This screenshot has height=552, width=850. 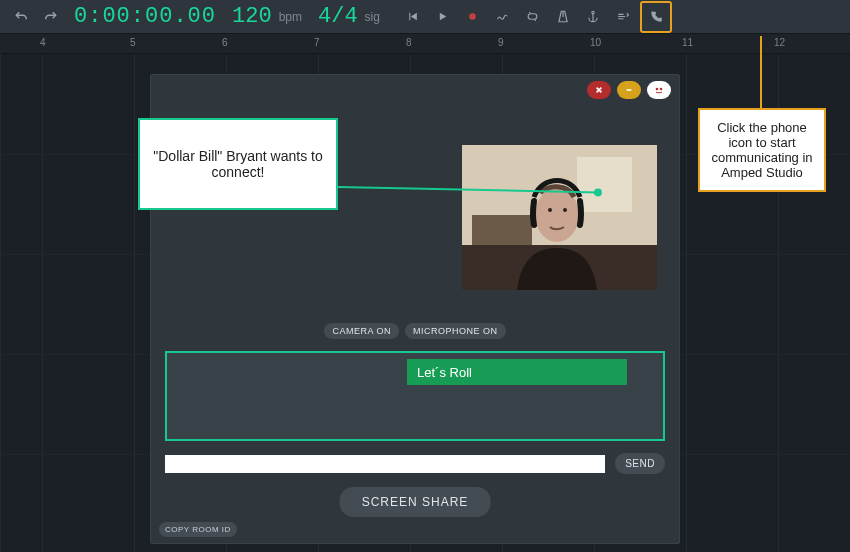 I want to click on chat-input, so click(x=385, y=464).